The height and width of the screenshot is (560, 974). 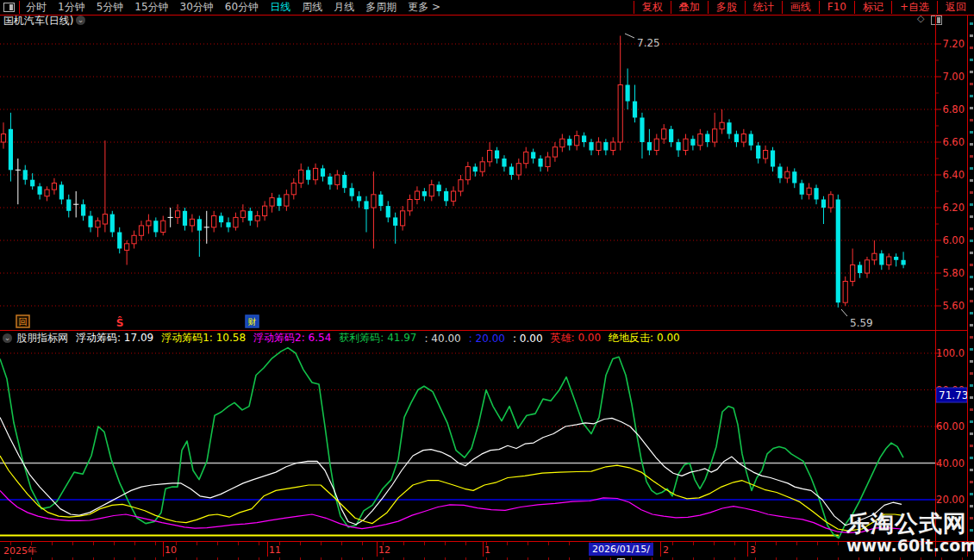 What do you see at coordinates (953, 395) in the screenshot?
I see `svg-text: 71.73` at bounding box center [953, 395].